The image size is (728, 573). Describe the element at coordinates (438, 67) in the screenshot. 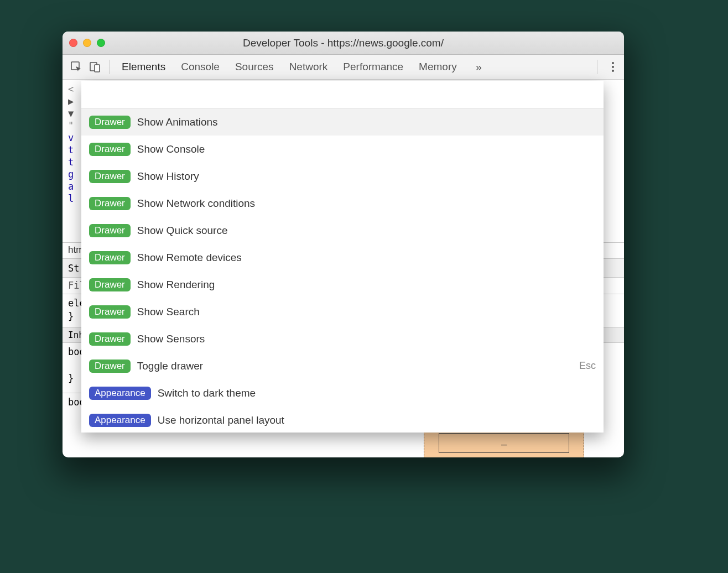

I see `tab-memory: Memory` at that location.